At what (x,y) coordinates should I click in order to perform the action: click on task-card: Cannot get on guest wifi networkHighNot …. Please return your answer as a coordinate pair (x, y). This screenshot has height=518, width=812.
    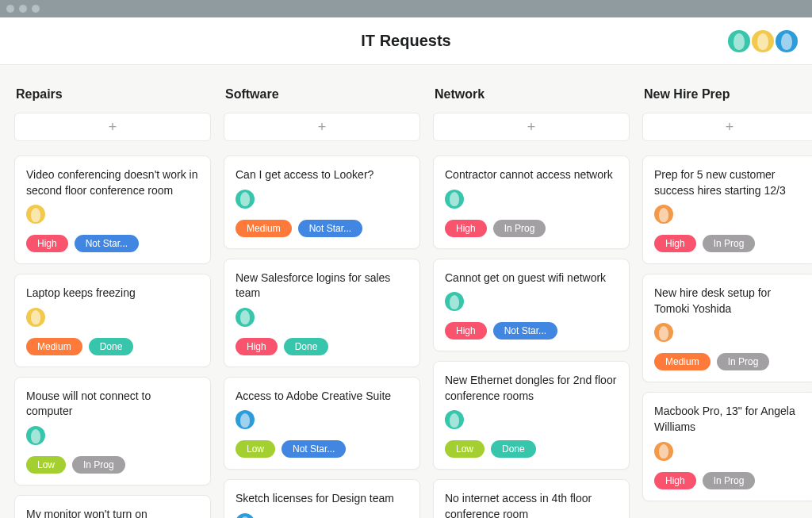
    Looking at the image, I should click on (531, 305).